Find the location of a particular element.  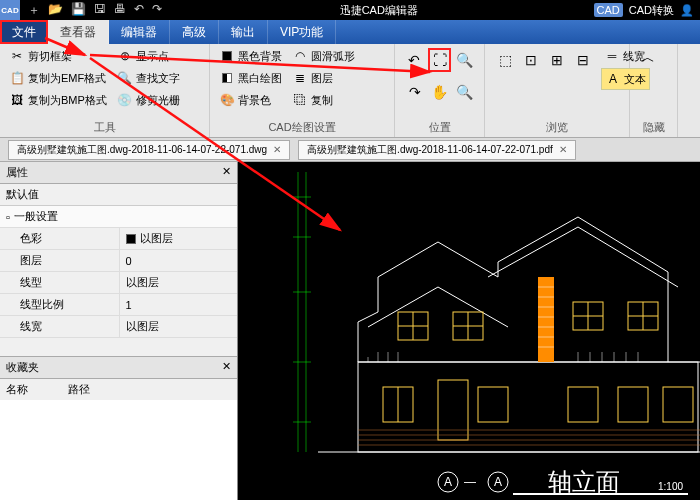

redo-icon: ↷ is located at coordinates (157, 10).